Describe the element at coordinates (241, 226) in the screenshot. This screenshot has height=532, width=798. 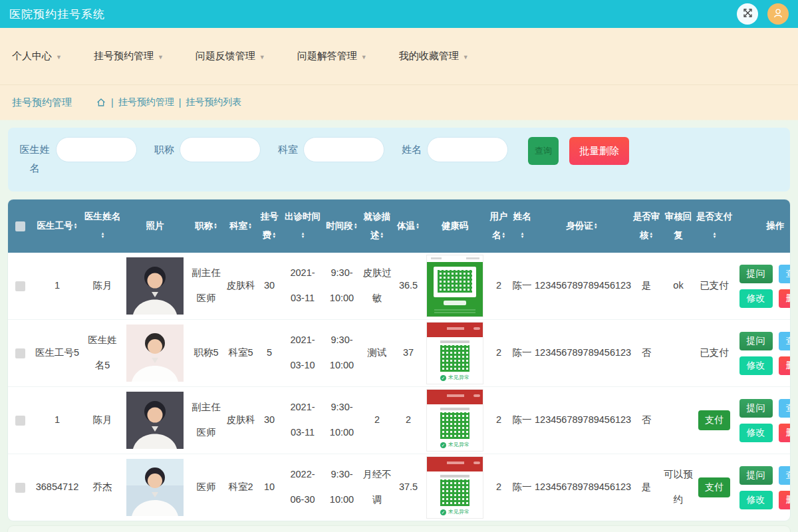
I see `col-department: 科室▲▼` at that location.